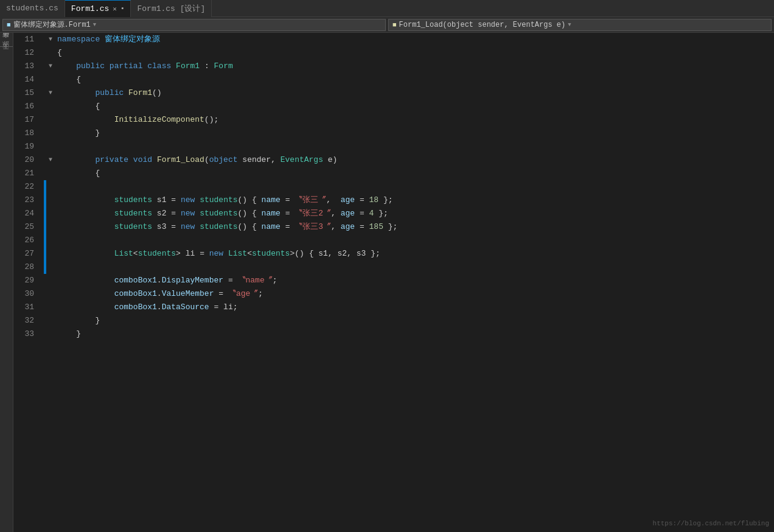 This screenshot has height=532, width=774. What do you see at coordinates (29, 53) in the screenshot?
I see `line-number-12: 12` at bounding box center [29, 53].